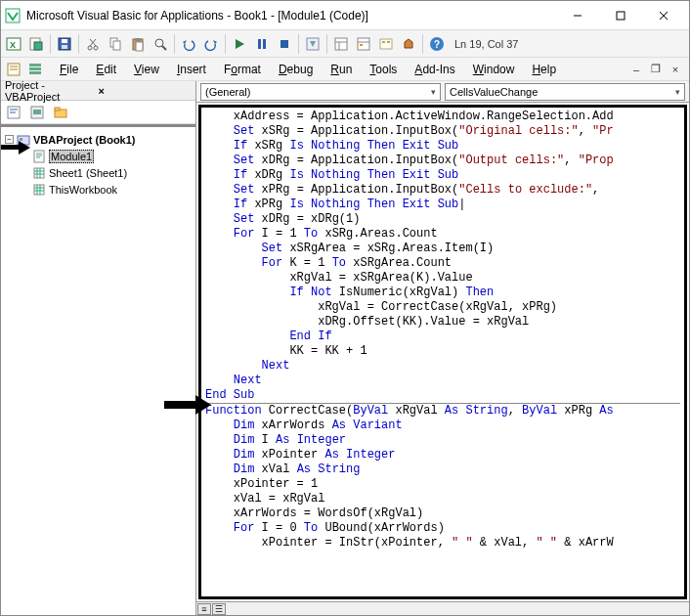  What do you see at coordinates (98, 172) in the screenshot?
I see `tree-sheet1: Sheet1 (Sheet1)` at bounding box center [98, 172].